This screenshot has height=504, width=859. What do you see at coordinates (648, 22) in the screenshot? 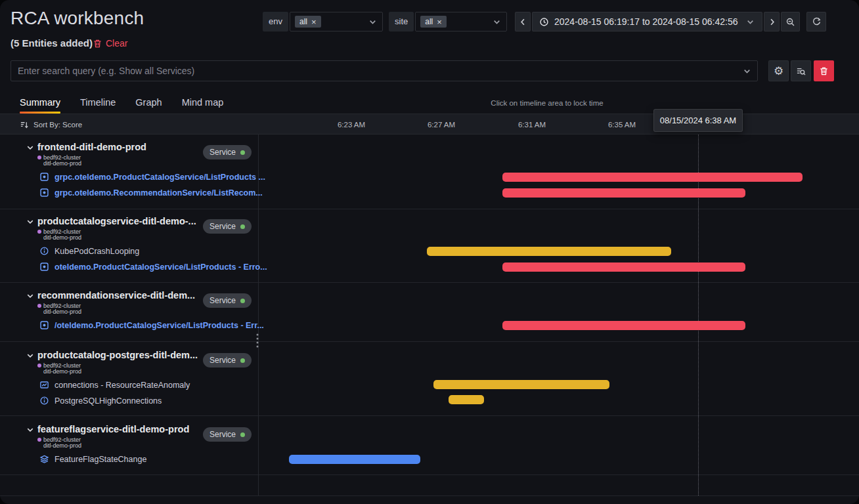
I see `time-range-picker: 2024-08-15 06:19:17 to 2024-08-15 06:42:…` at bounding box center [648, 22].